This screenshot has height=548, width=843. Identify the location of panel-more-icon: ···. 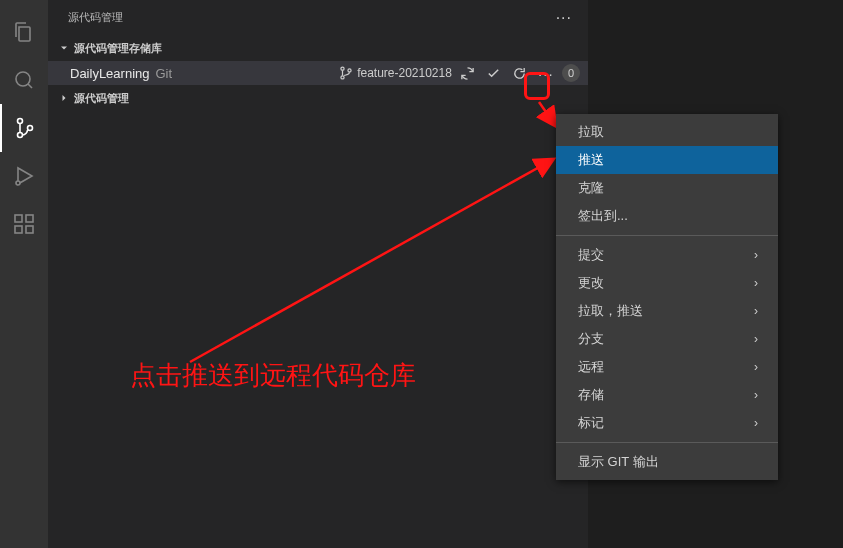
(564, 18).